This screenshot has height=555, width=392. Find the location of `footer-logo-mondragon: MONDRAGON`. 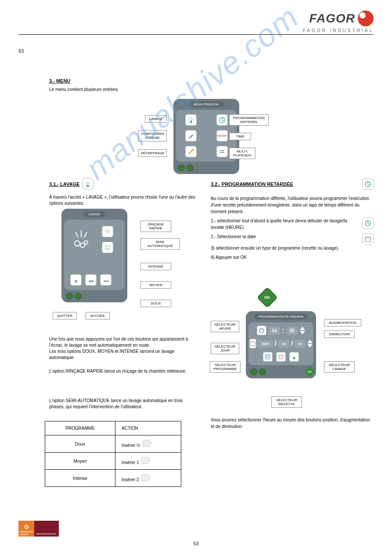

footer-logo-mondragon: MONDRAGON is located at coordinates (47, 529).